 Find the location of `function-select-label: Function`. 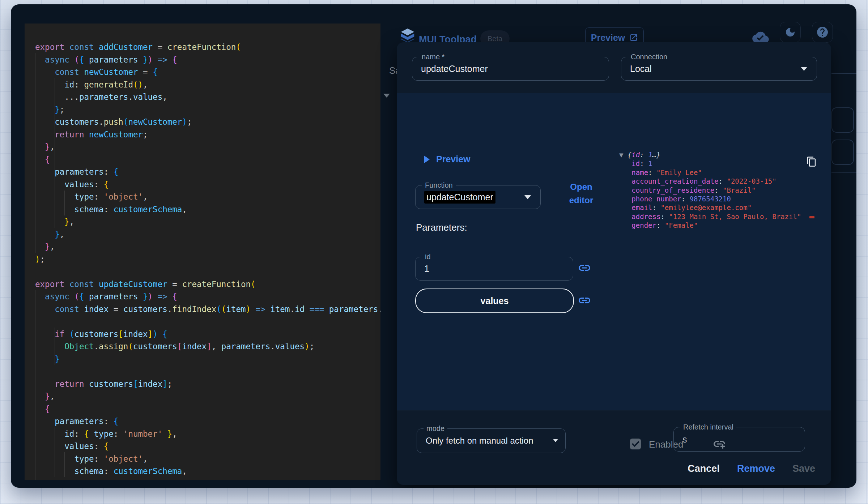

function-select-label: Function is located at coordinates (439, 185).